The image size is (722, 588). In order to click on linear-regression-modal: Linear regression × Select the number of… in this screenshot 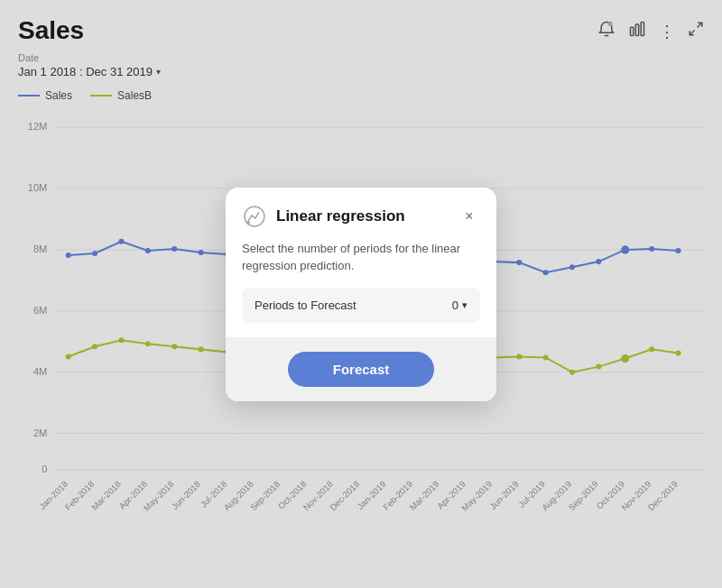, I will do `click(361, 294)`.